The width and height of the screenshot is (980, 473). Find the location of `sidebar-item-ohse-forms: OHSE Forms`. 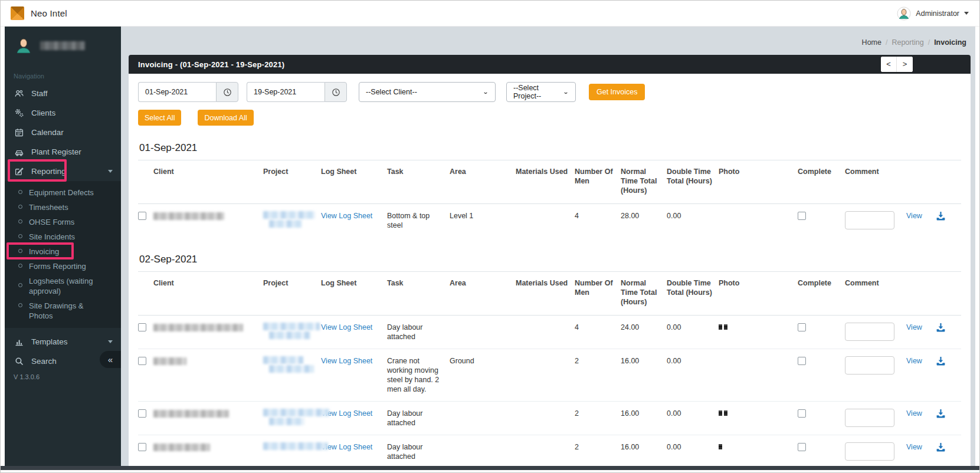

sidebar-item-ohse-forms: OHSE Forms is located at coordinates (63, 222).